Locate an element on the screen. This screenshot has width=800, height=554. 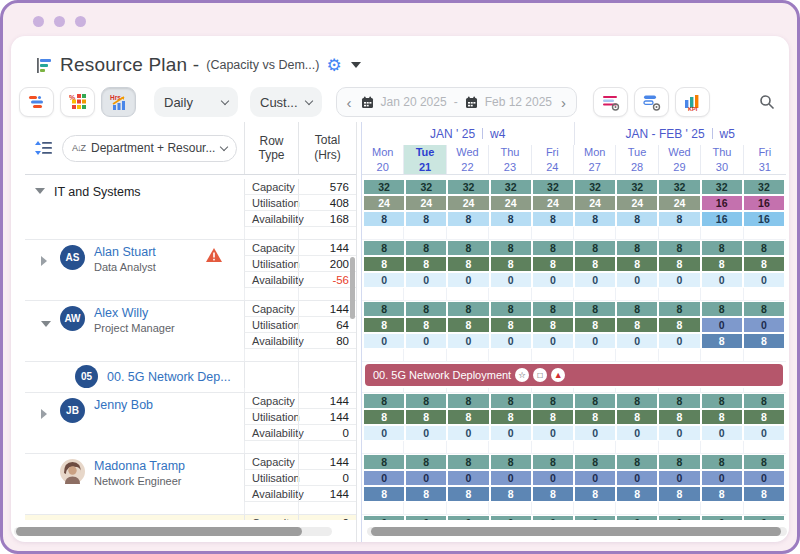
resource-name: Alex Willy is located at coordinates (134, 313).